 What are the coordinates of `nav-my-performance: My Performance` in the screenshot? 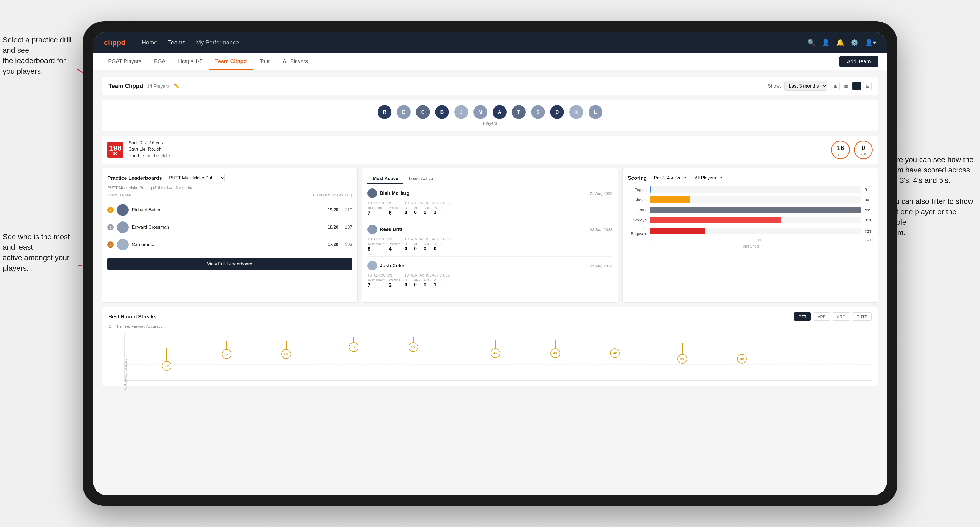 It's located at (218, 43).